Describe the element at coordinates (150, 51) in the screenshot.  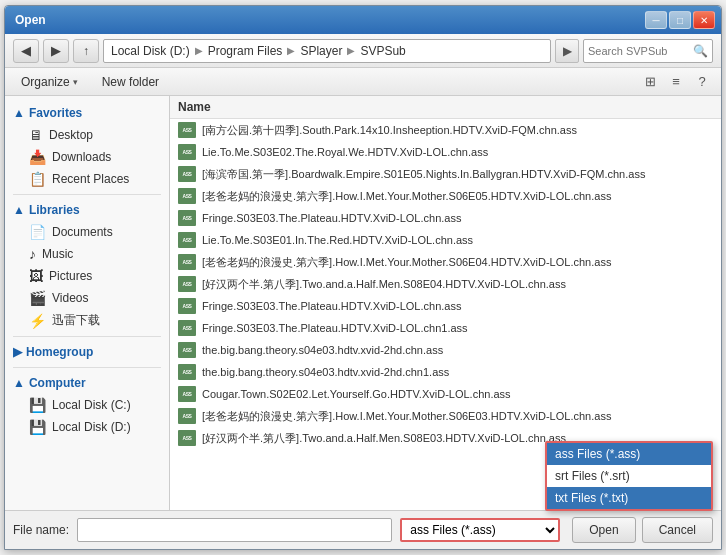
I see `crumb-localdisk: Local Disk (D:)` at that location.